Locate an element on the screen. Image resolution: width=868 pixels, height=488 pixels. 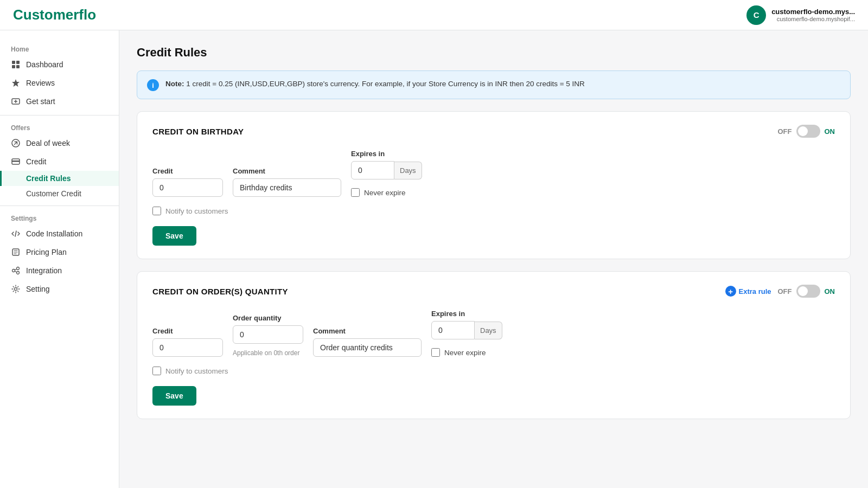
order-quantity-expires-unit: Days is located at coordinates (488, 331).